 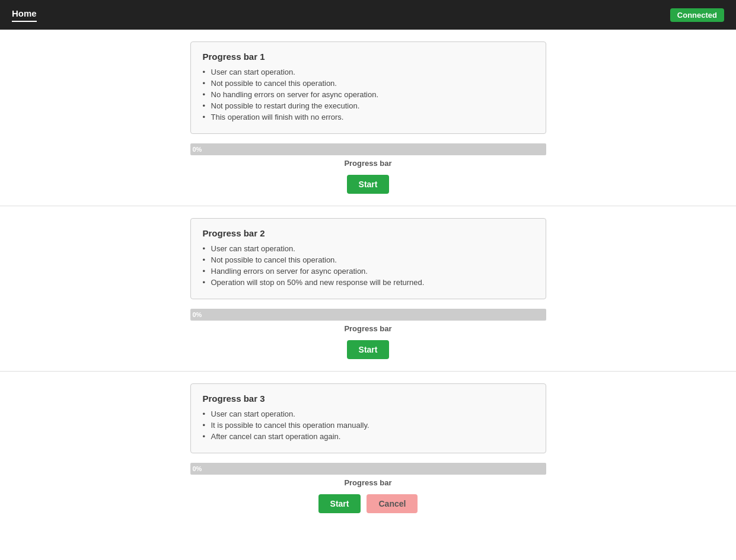 What do you see at coordinates (368, 448) in the screenshot?
I see `section-progress-bar-3: Progress bar 3 User can start operation.…` at bounding box center [368, 448].